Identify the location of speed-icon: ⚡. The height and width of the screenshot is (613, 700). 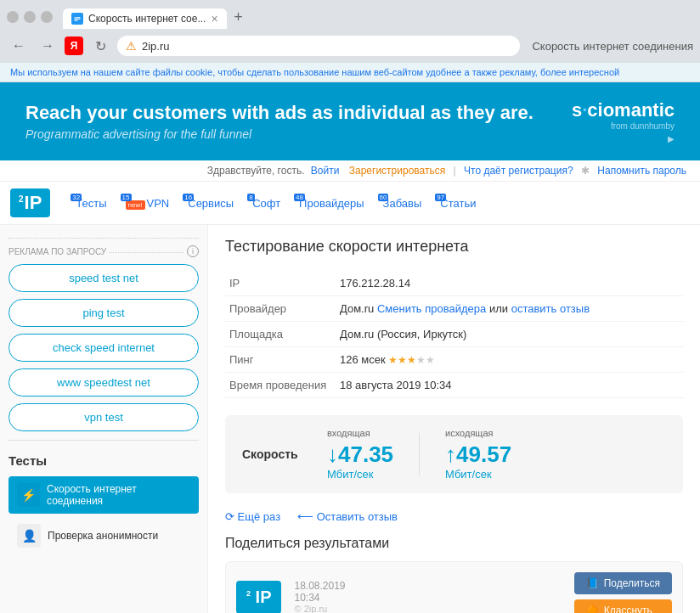
(29, 495).